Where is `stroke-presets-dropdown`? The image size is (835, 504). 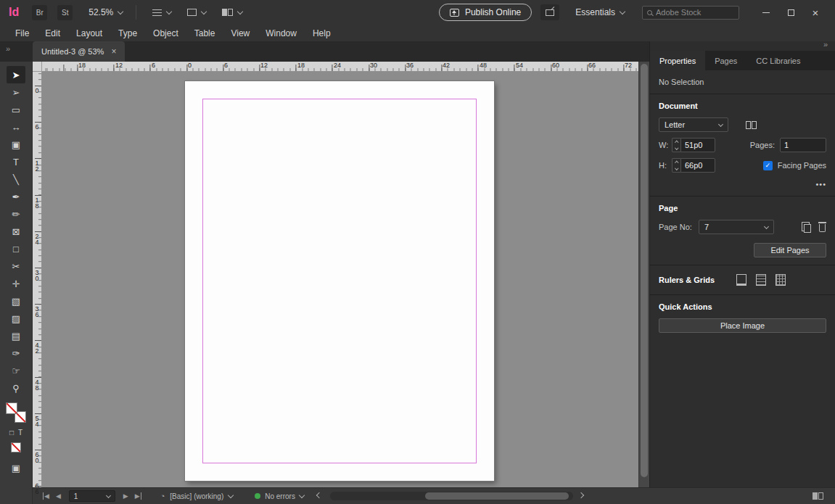 stroke-presets-dropdown is located at coordinates (162, 13).